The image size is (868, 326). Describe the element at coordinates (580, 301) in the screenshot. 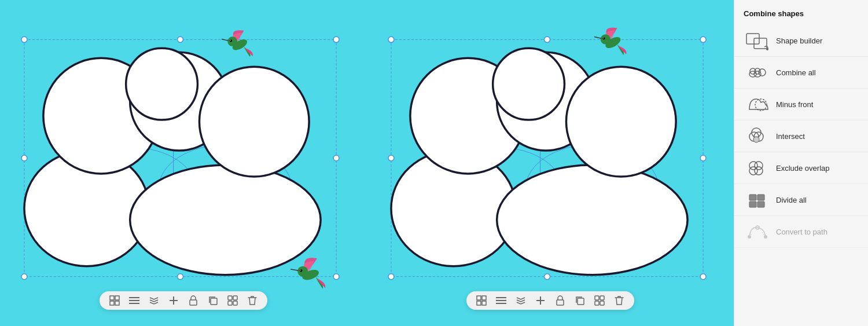

I see `duplicate-icon-right` at that location.